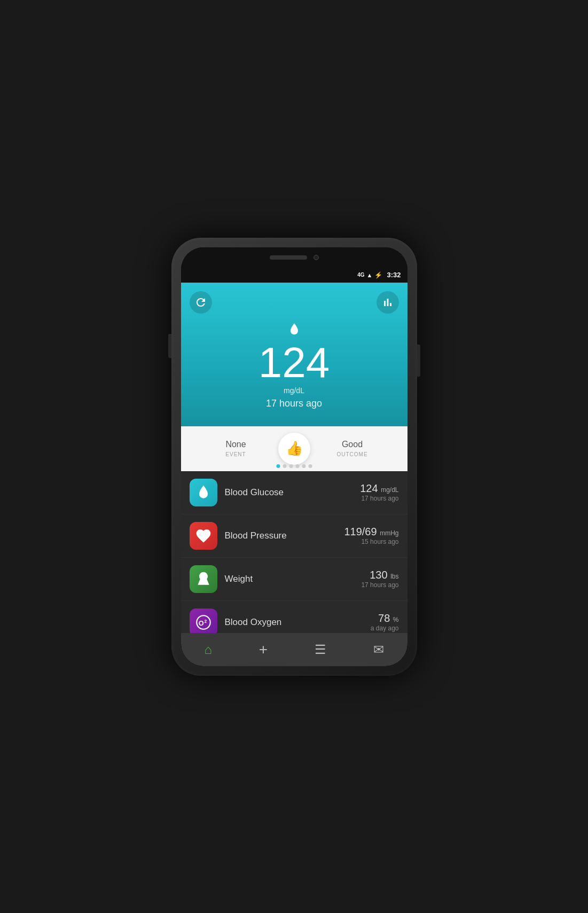 Image resolution: width=588 pixels, height=913 pixels. Describe the element at coordinates (379, 275) in the screenshot. I see `status-icons: 4G ▲ ⚡ 3:32` at that location.